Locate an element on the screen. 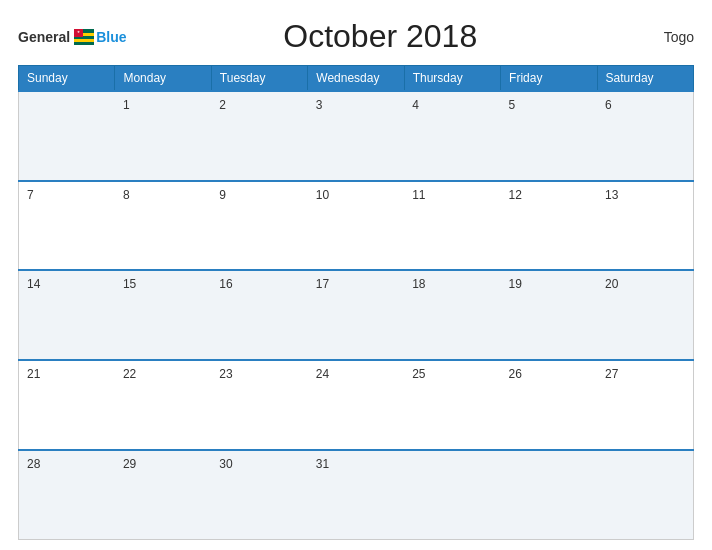 This screenshot has height=550, width=712. header-wednesday: Wednesday is located at coordinates (356, 79).